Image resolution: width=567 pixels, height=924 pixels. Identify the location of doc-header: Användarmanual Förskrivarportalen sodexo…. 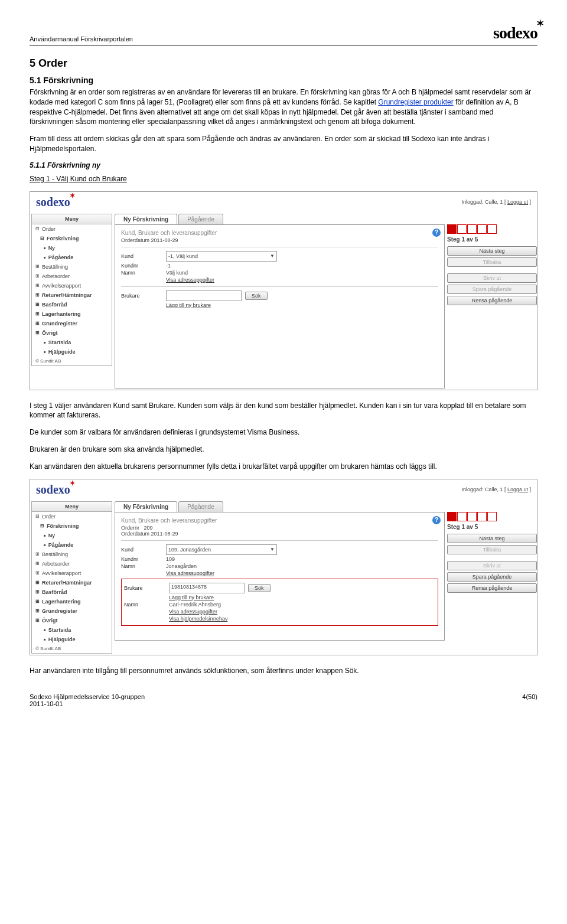
(284, 34).